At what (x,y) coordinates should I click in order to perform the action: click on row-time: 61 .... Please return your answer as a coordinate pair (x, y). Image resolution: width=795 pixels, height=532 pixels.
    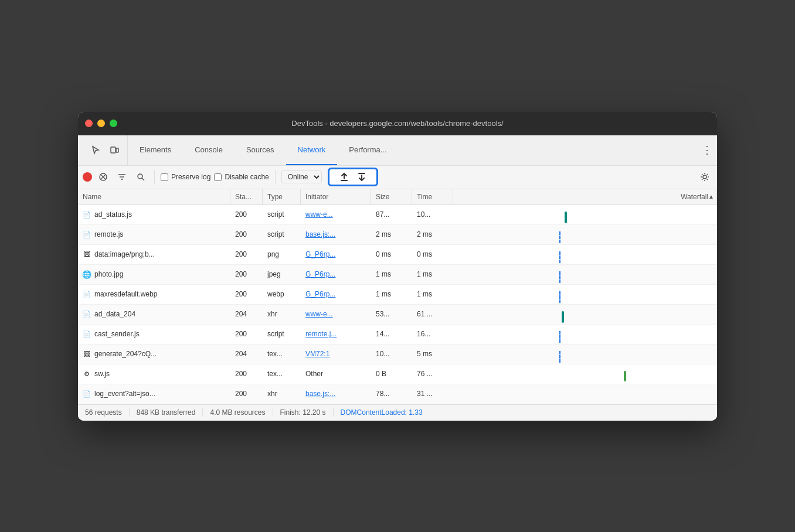
    Looking at the image, I should click on (433, 314).